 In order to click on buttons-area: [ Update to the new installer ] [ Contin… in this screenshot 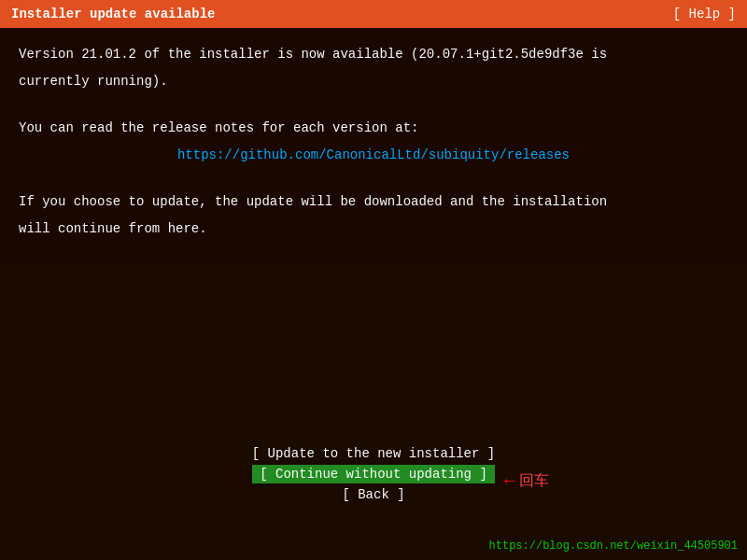, I will do `click(374, 474)`.